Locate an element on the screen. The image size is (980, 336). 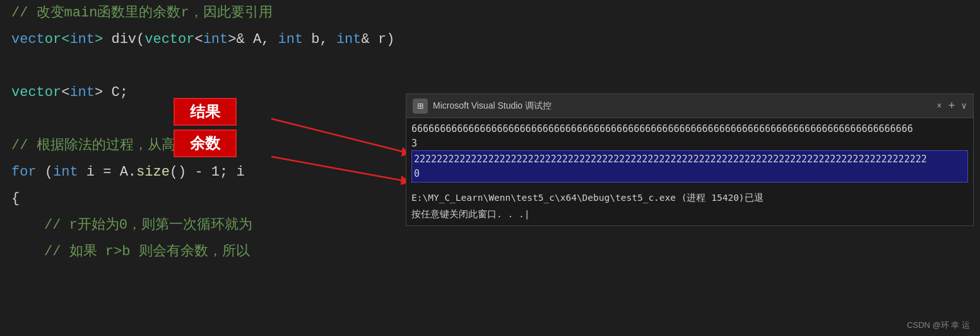
console-close-button: × is located at coordinates (939, 106).